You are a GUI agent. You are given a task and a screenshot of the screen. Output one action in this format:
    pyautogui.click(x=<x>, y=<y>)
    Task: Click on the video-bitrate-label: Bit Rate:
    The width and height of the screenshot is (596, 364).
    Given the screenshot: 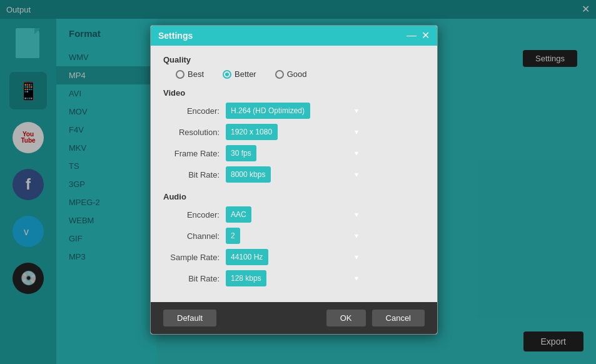 What is the action you would take?
    pyautogui.click(x=194, y=175)
    